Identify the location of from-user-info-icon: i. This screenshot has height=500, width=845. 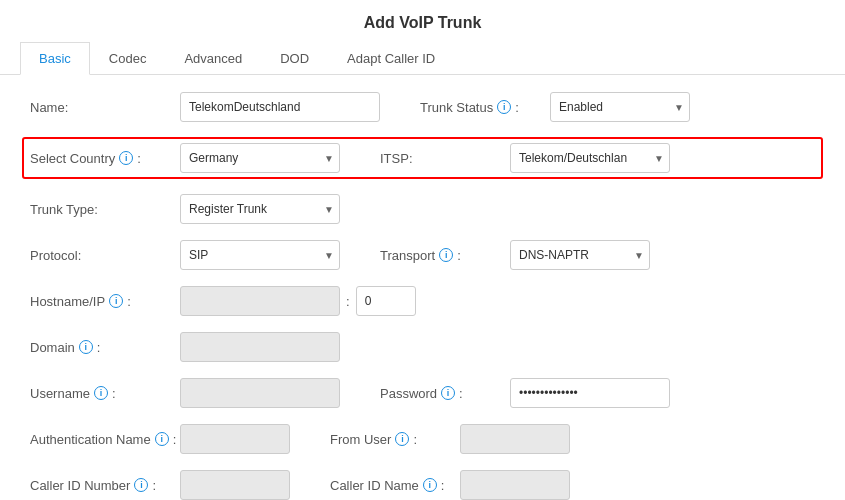
(402, 439).